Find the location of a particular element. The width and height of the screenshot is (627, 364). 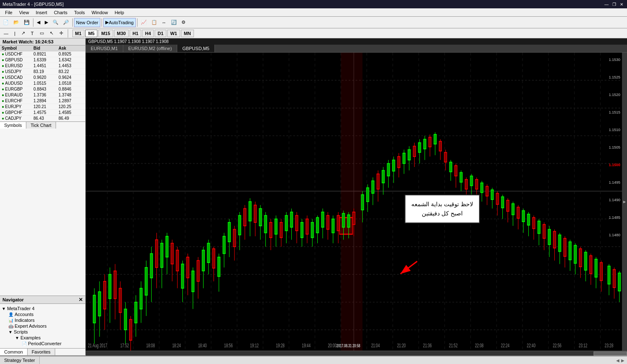

mw-tab-symbols: Symbols is located at coordinates (13, 125).